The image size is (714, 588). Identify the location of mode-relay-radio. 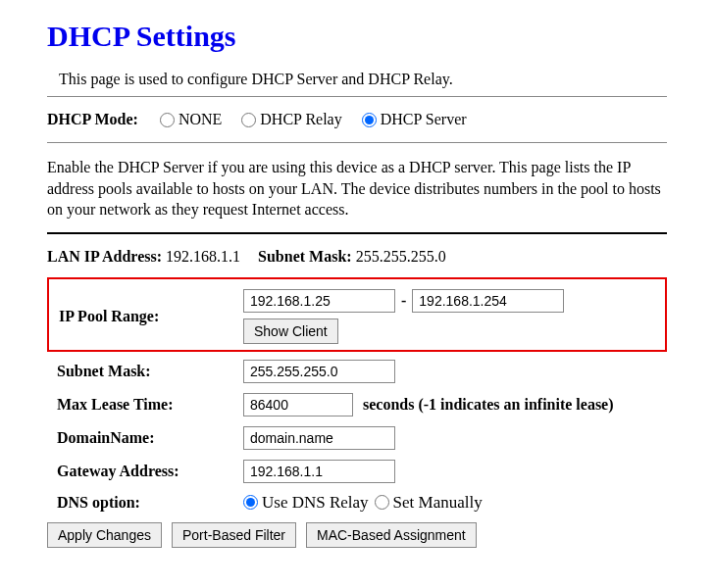
(249, 120).